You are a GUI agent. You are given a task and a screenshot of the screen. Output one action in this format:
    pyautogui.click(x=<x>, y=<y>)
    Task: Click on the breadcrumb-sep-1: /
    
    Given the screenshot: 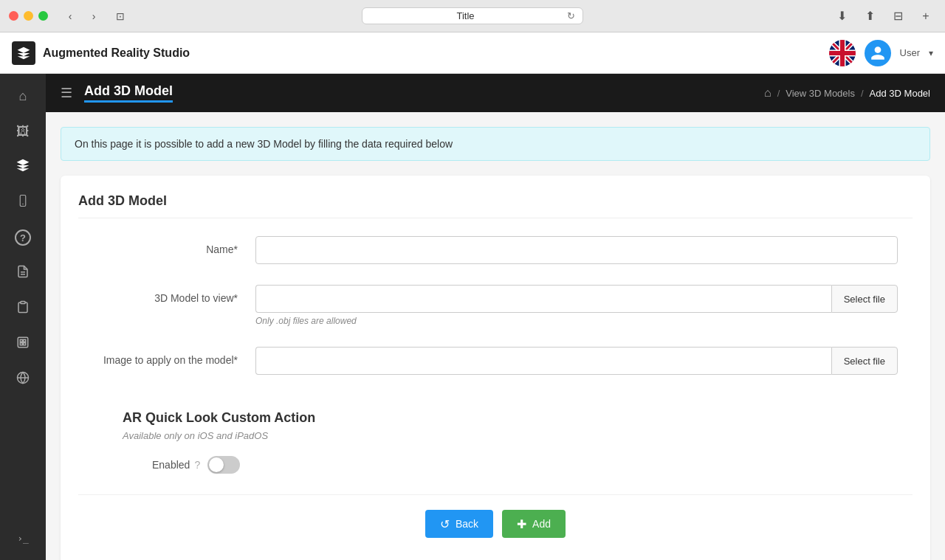 What is the action you would take?
    pyautogui.click(x=779, y=93)
    